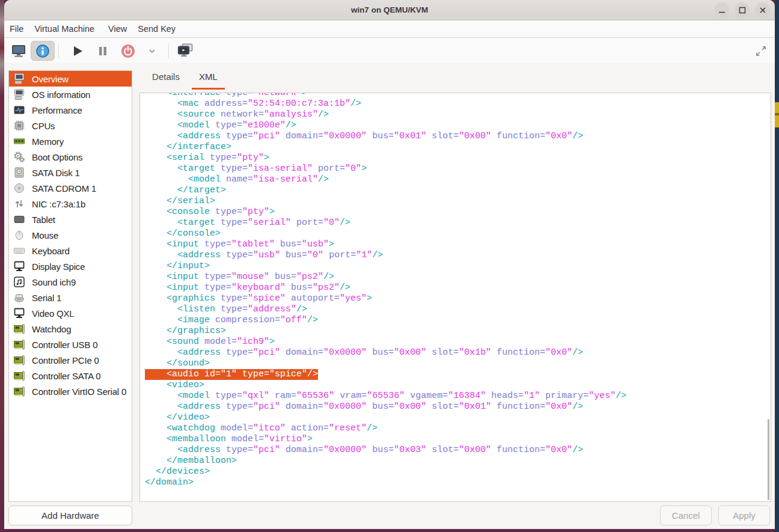 Image resolution: width=779 pixels, height=532 pixels. What do you see at coordinates (686, 516) in the screenshot?
I see `cancel-button: Cancel` at bounding box center [686, 516].